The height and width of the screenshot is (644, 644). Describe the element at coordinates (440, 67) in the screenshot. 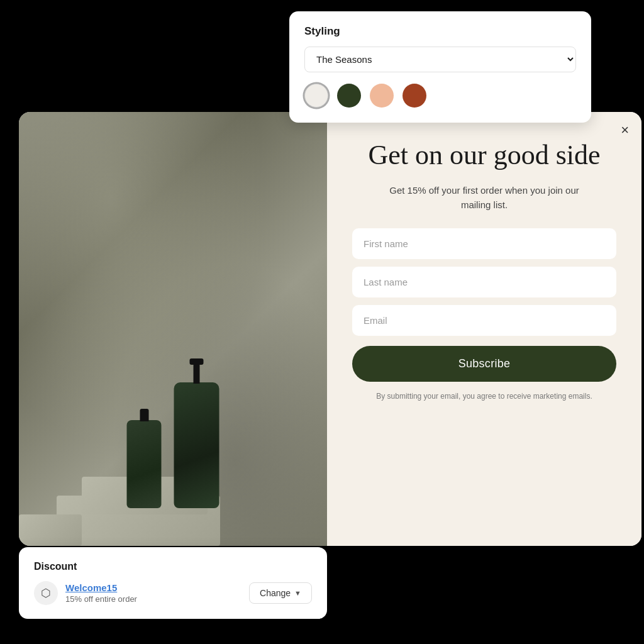

I see `styling-panel: Styling The Seasons Modern Classic Minim…` at that location.